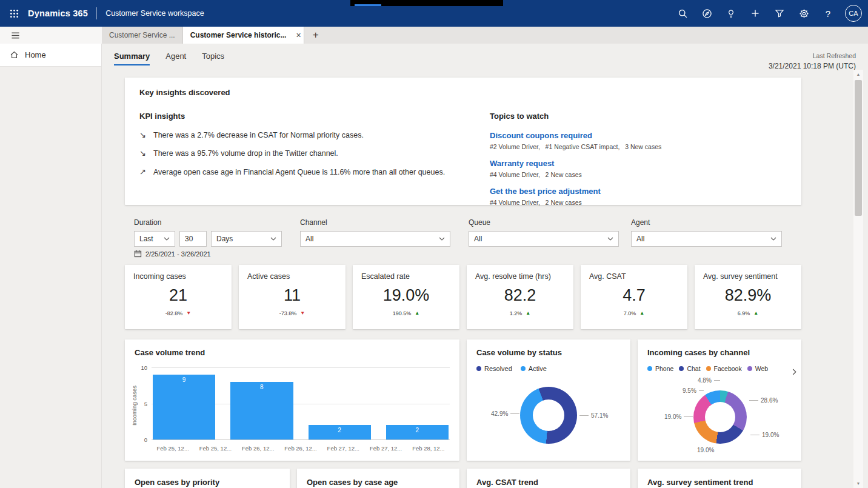 The height and width of the screenshot is (488, 868). Describe the element at coordinates (707, 239) in the screenshot. I see `agent-dropdown: All` at that location.